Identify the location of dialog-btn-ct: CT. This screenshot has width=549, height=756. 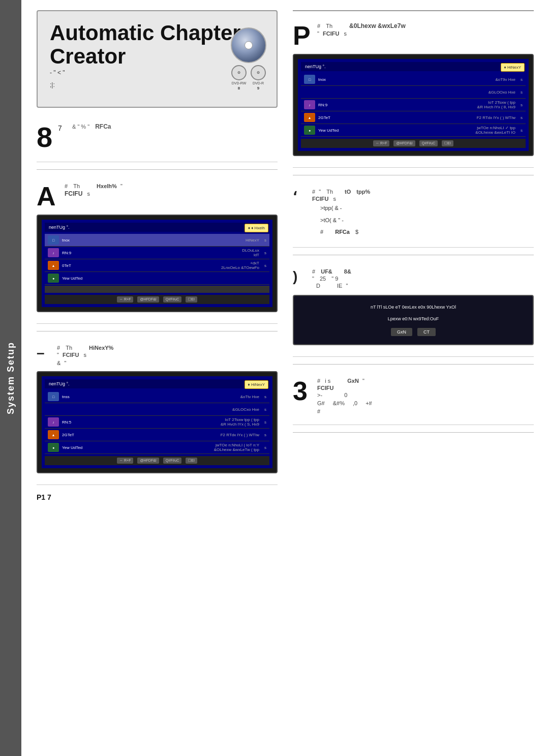
(426, 332).